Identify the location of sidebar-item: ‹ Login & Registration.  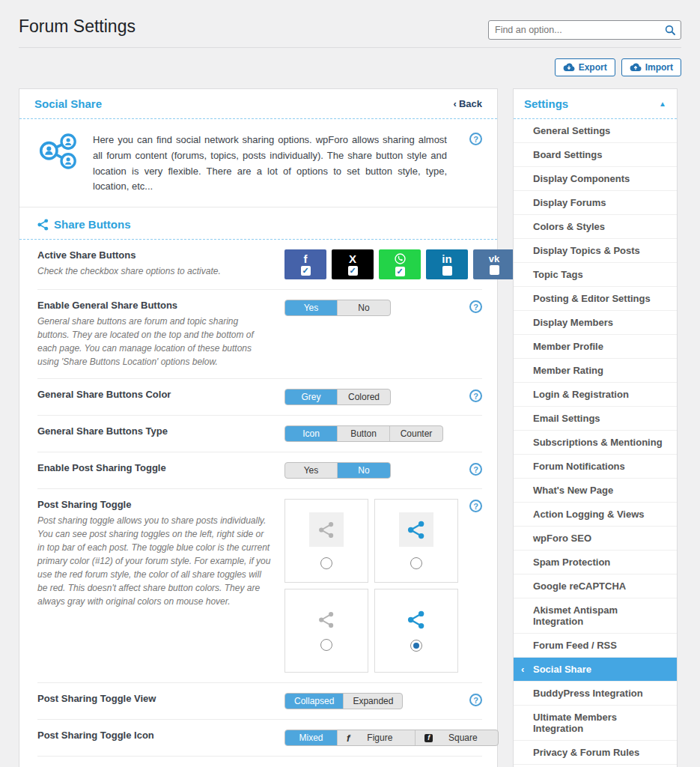
(595, 395).